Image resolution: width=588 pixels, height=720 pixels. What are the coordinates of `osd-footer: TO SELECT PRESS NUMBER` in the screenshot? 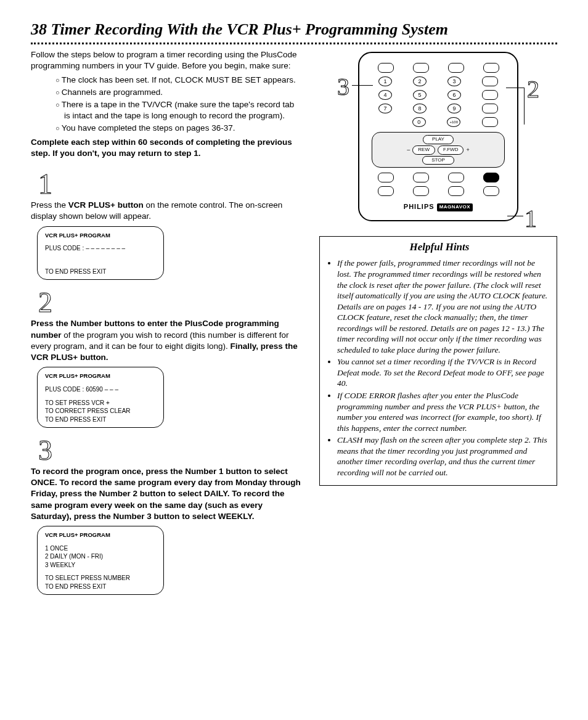 It's located at (100, 578).